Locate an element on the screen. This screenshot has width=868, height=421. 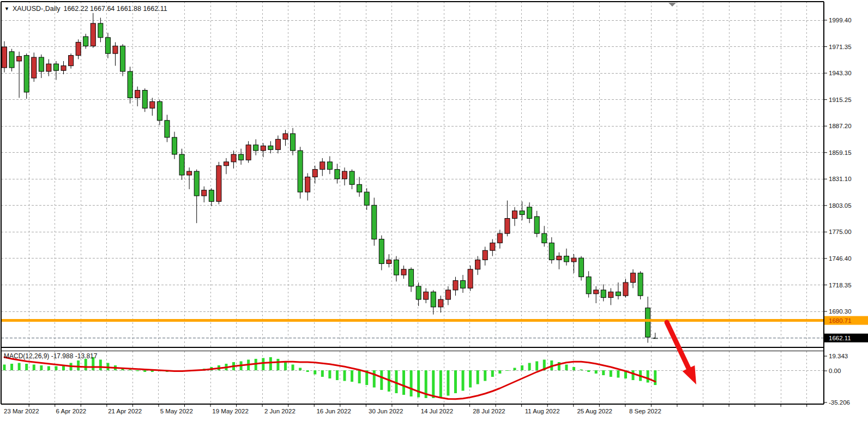
current-price-tag-label: 1662.11 is located at coordinates (840, 338).